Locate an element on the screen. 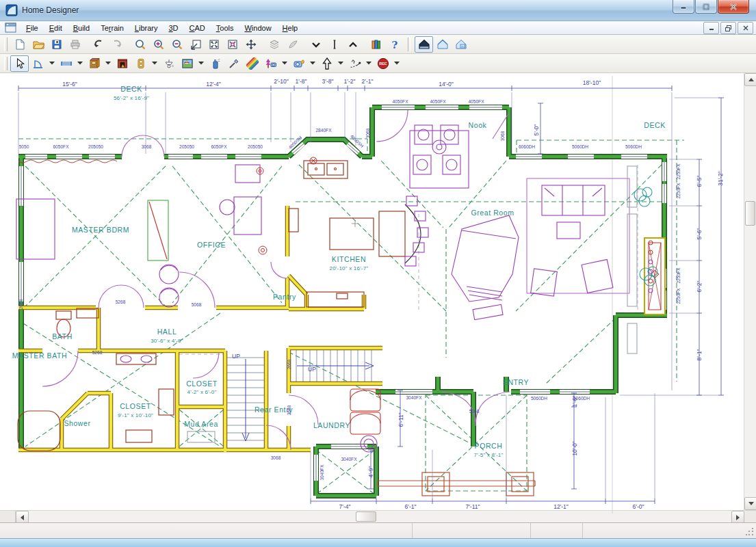 The height and width of the screenshot is (547, 756). window-dropdown-button is located at coordinates (80, 64).